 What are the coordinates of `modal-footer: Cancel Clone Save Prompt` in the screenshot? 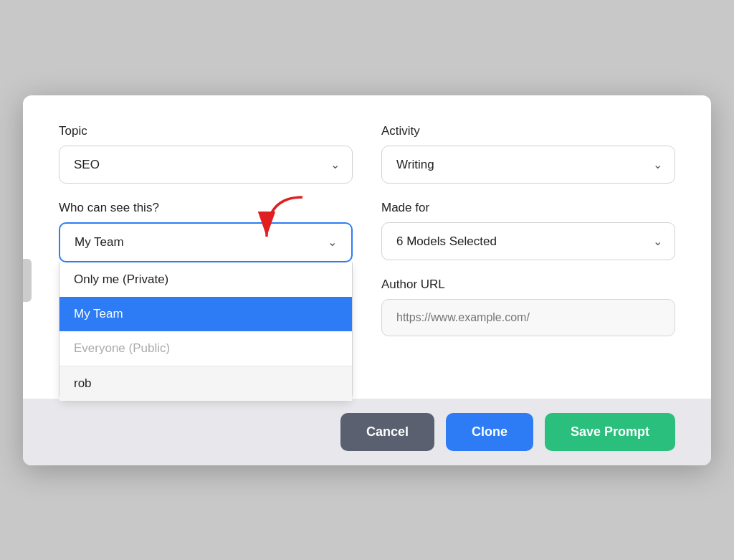 It's located at (367, 432).